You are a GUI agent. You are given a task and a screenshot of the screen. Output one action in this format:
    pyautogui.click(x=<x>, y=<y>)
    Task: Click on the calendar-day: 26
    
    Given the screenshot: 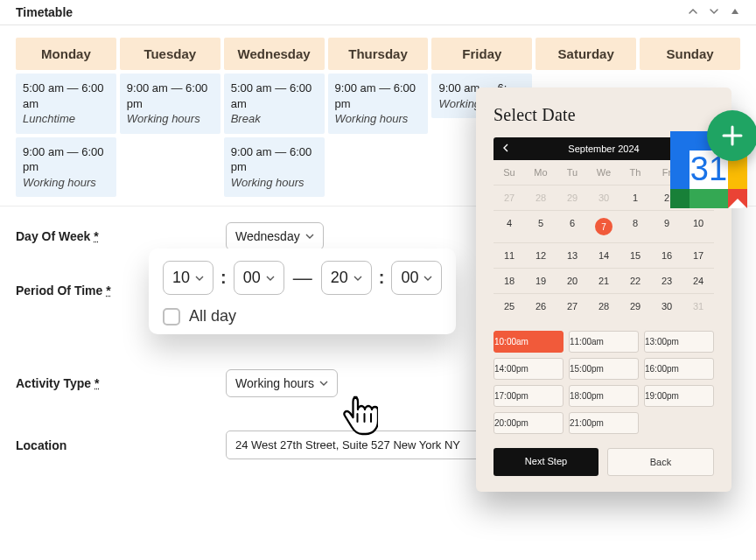 What is the action you would take?
    pyautogui.click(x=541, y=306)
    